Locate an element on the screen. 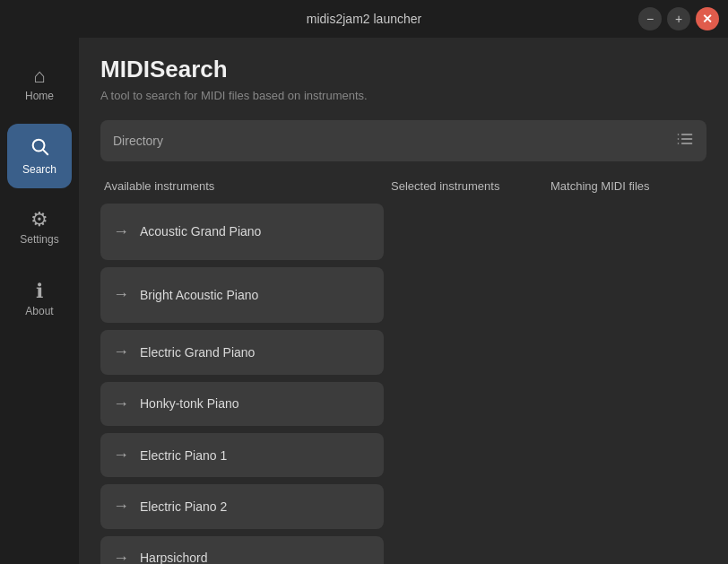  home-icon: ⌂ is located at coordinates (39, 76).